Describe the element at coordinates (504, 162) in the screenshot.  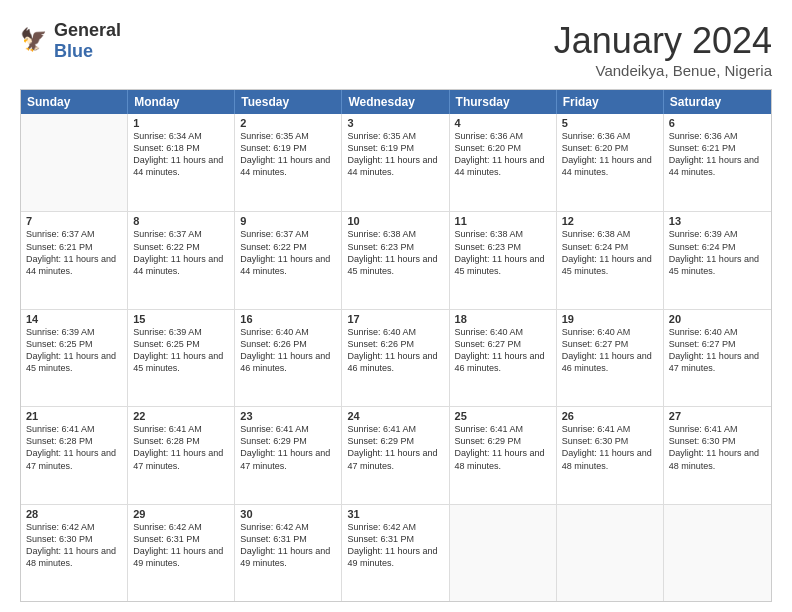
I see `calendar-cell: 4Sunrise: 6:36 AMSunset: 6:20 PMDaylight…` at that location.